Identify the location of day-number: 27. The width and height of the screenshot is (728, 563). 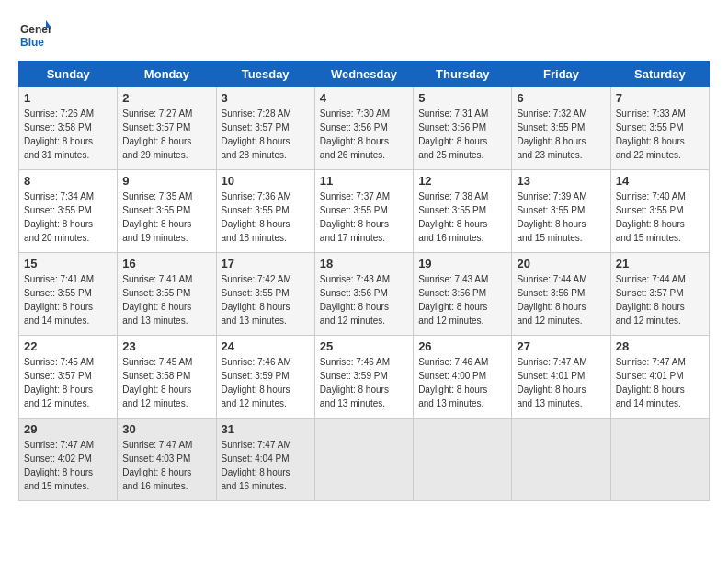
(561, 346).